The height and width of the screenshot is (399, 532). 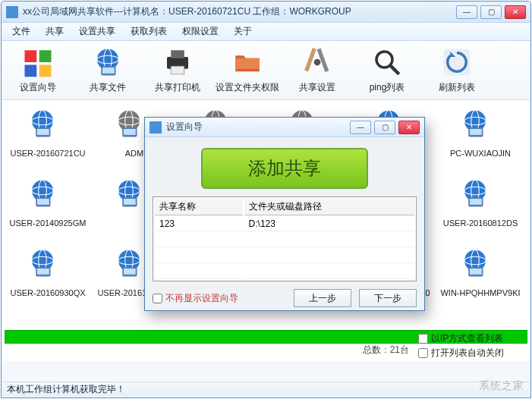 I want to click on main-titlebar: xx公司局域网共享软件---计算机名：USER-20160721CU 工作组：W…, so click(x=266, y=12).